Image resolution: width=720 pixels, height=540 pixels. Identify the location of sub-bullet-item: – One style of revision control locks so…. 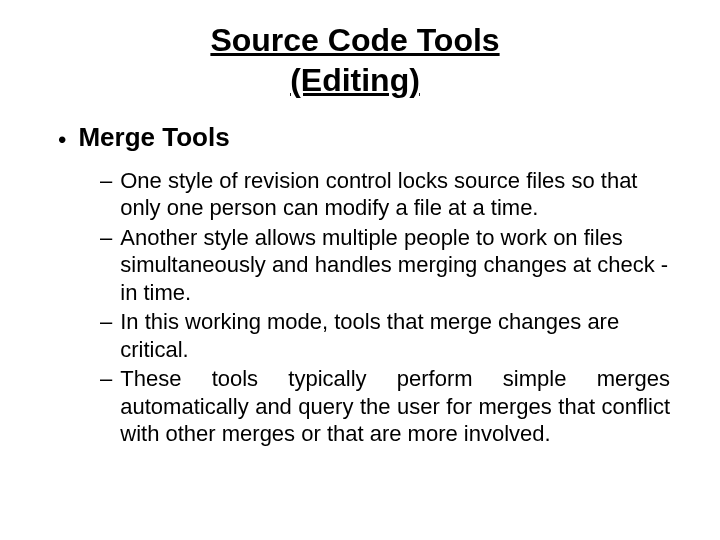
(385, 194).